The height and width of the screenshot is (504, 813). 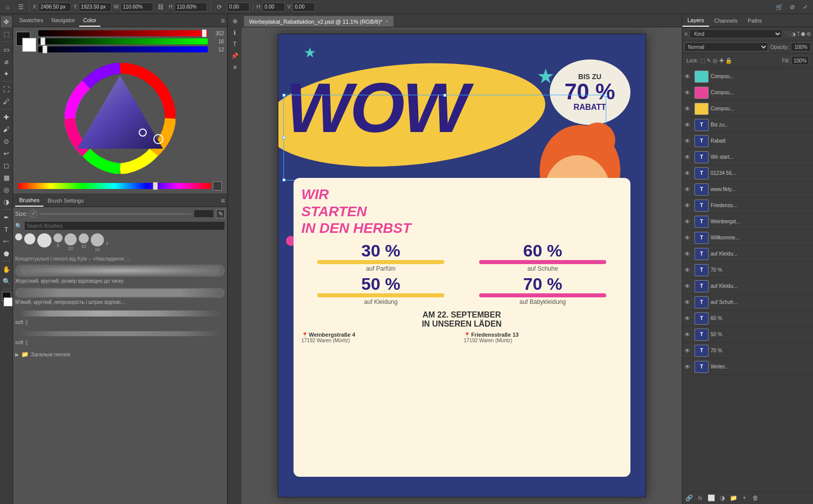 What do you see at coordinates (235, 44) in the screenshot?
I see `text-tool-icon: T` at bounding box center [235, 44].